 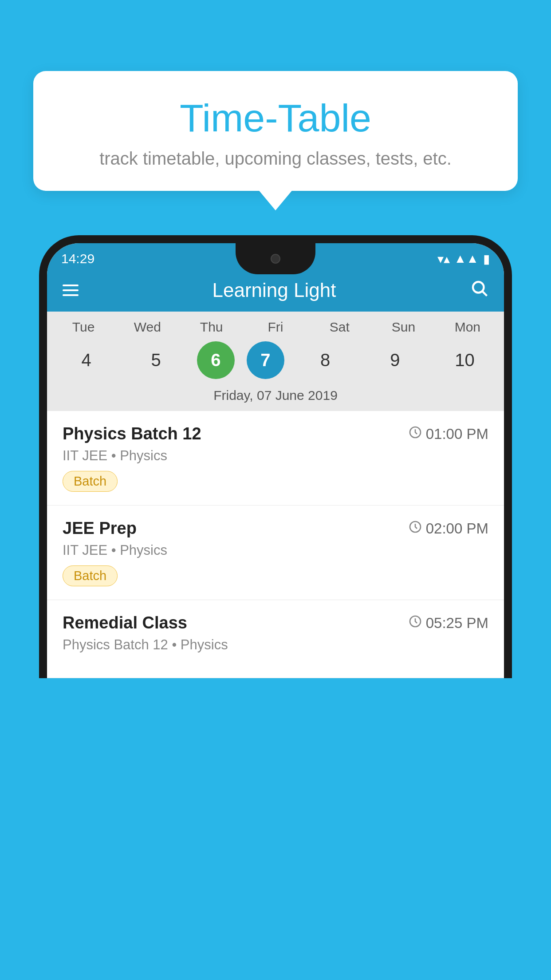 What do you see at coordinates (468, 327) in the screenshot?
I see `day-header-mon: Mon` at bounding box center [468, 327].